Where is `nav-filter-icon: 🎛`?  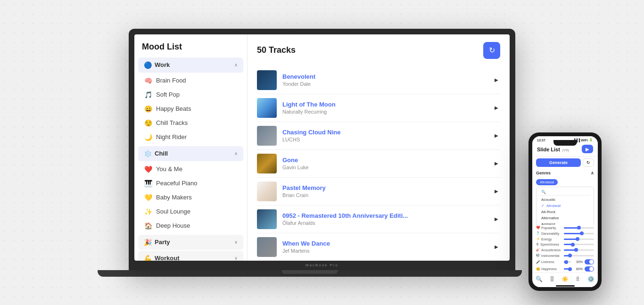
nav-filter-icon: 🎛 is located at coordinates (552, 279).